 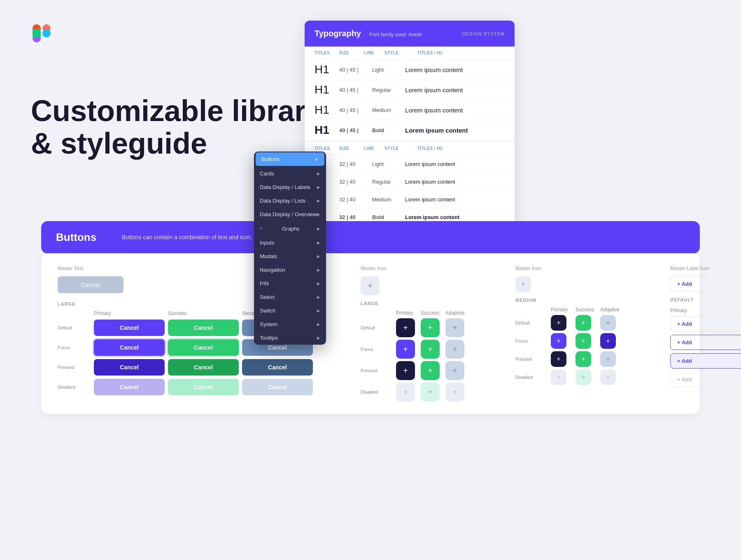 I want to click on master-label-icon-section: Master Label Icon + Add DEFAULT Primary …, so click(x=706, y=326).